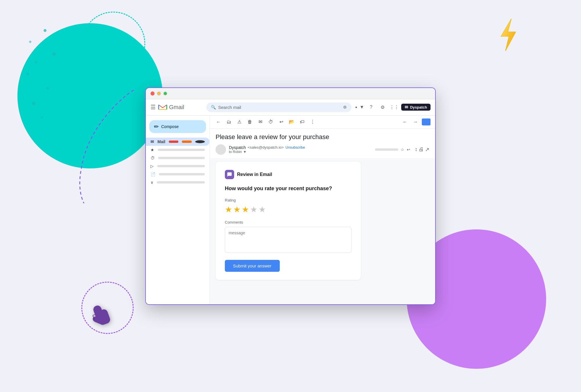 This screenshot has height=392, width=581. Describe the element at coordinates (218, 122) in the screenshot. I see `back-button: ←` at that location.